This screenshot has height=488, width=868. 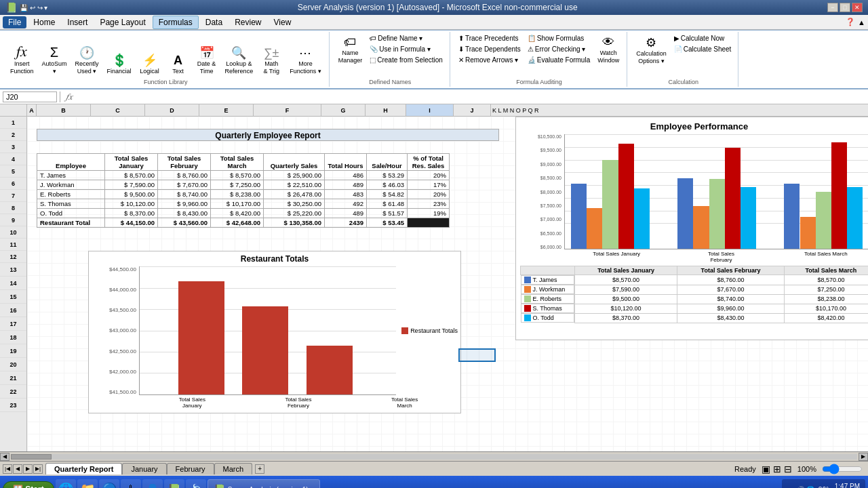 I want to click on row-header-8: 8, so click(x=14, y=208).